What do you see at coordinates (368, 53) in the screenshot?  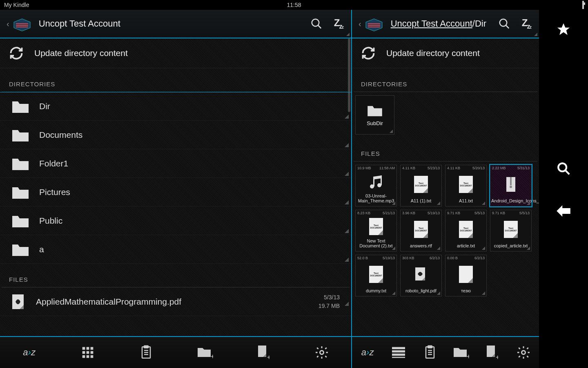 I see `refresh-icon` at bounding box center [368, 53].